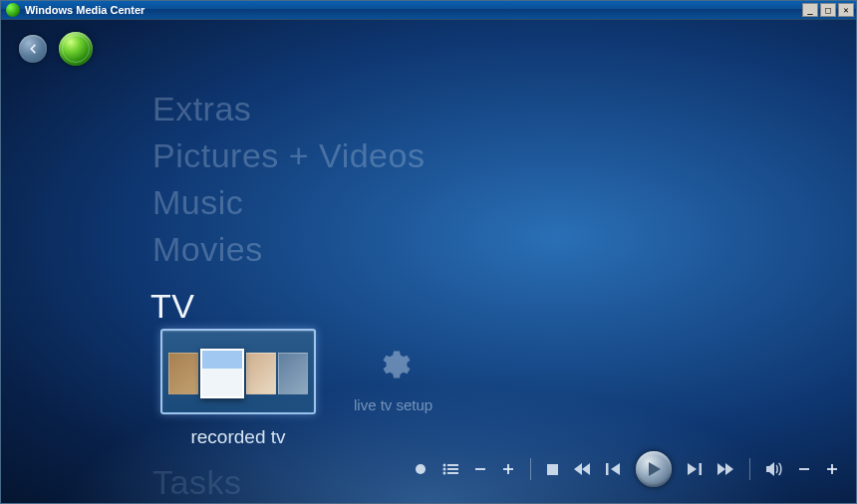  I want to click on menu-item-tasks: Tasks, so click(289, 482).